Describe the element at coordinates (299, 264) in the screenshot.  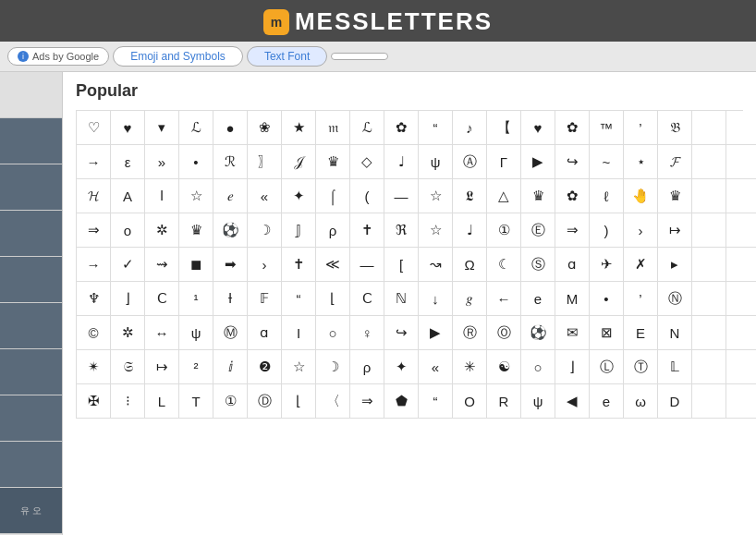
I see `symbol-cell: ✝` at that location.